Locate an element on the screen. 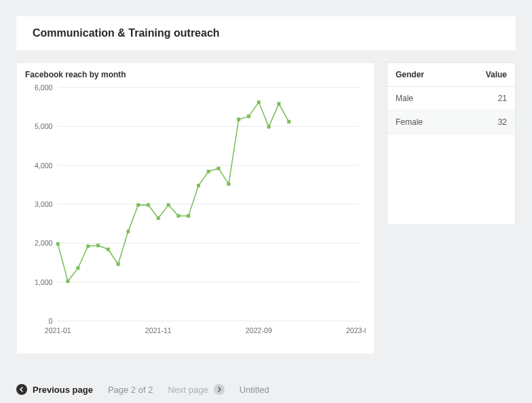  cell-value: 21 is located at coordinates (486, 99).